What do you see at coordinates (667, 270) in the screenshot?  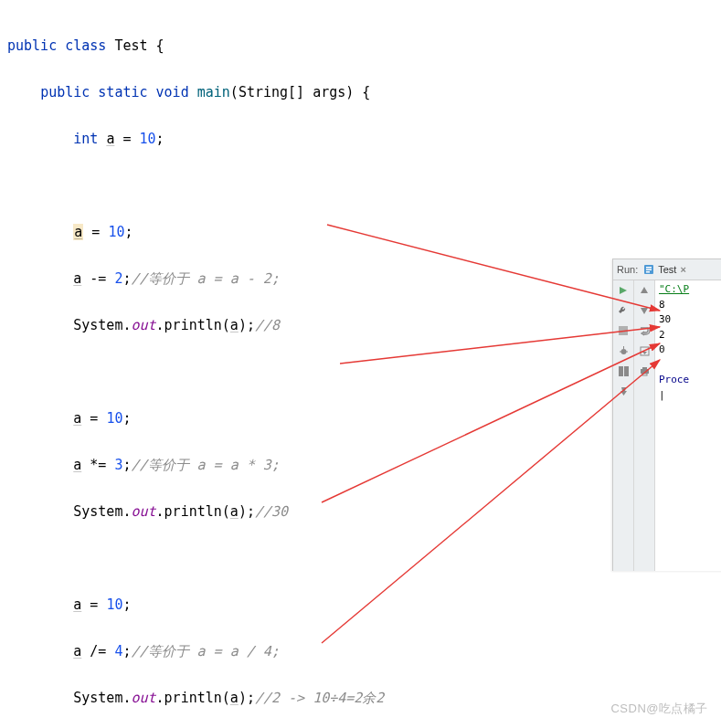 I see `run-header: Run: Test ×` at bounding box center [667, 270].